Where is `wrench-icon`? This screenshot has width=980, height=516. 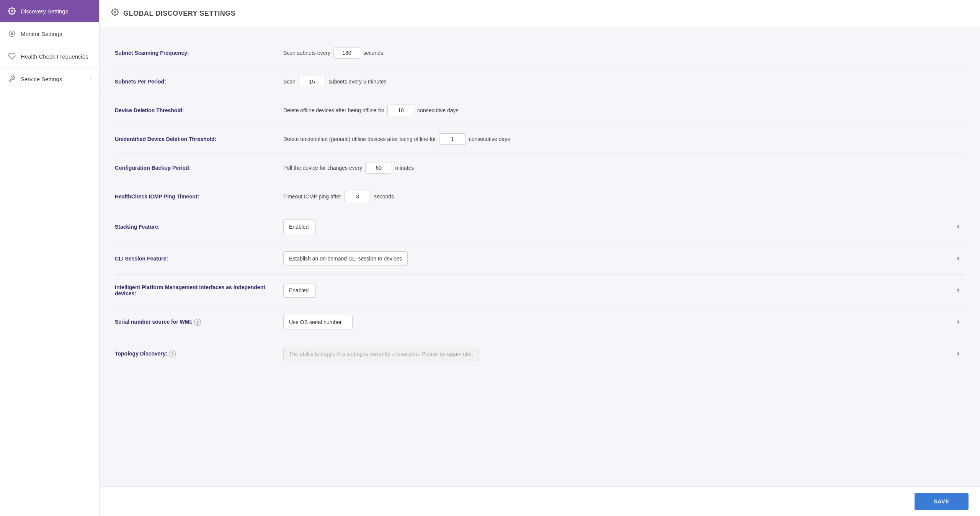 wrench-icon is located at coordinates (12, 79).